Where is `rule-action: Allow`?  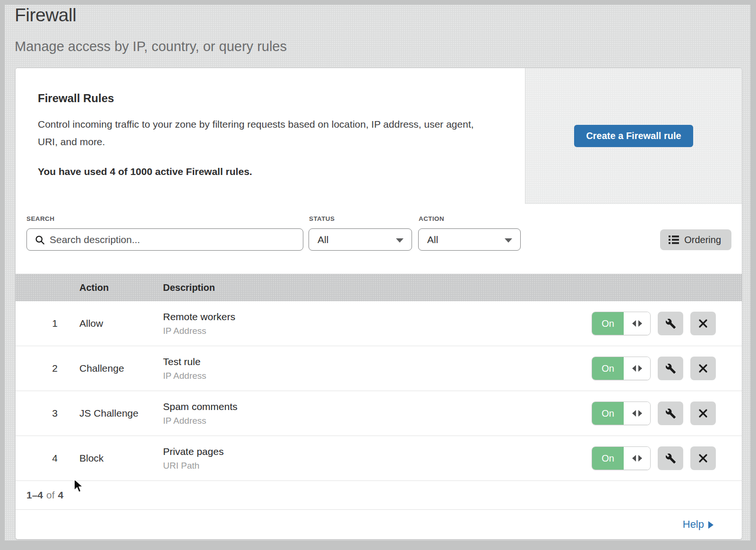 rule-action: Allow is located at coordinates (121, 323).